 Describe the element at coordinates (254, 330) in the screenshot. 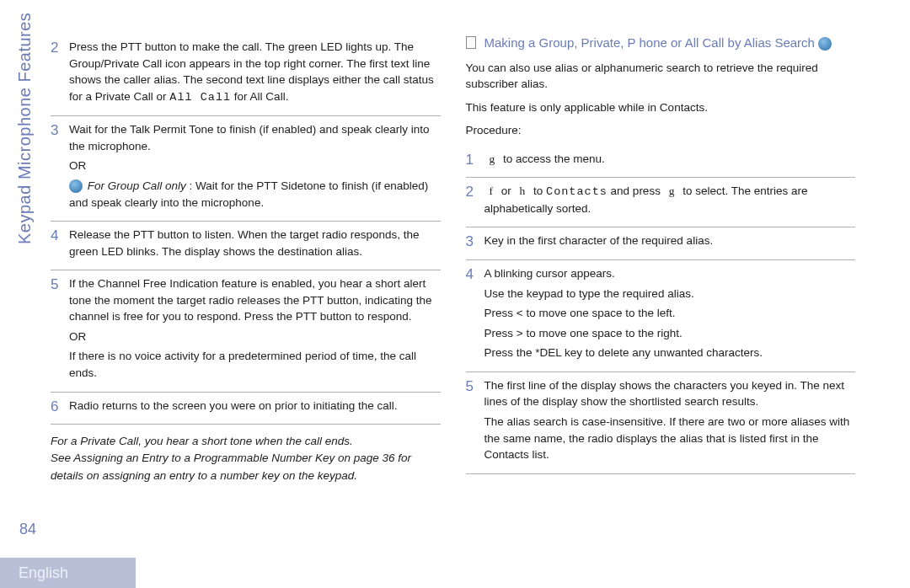

I see `step-text: If the Channel Free Indication feature i…` at that location.